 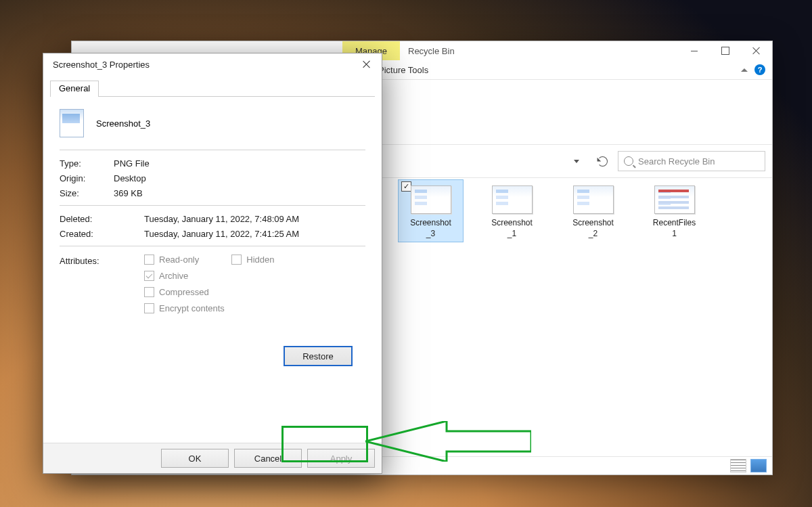 What do you see at coordinates (738, 466) in the screenshot?
I see `view-details-button` at bounding box center [738, 466].